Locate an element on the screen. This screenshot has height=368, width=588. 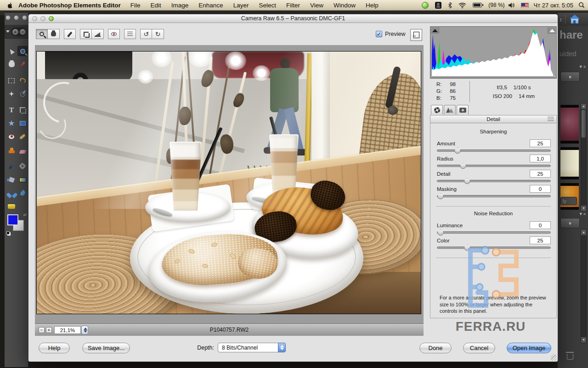
depth-dropdown: 8 Bits/Channel is located at coordinates (252, 348).